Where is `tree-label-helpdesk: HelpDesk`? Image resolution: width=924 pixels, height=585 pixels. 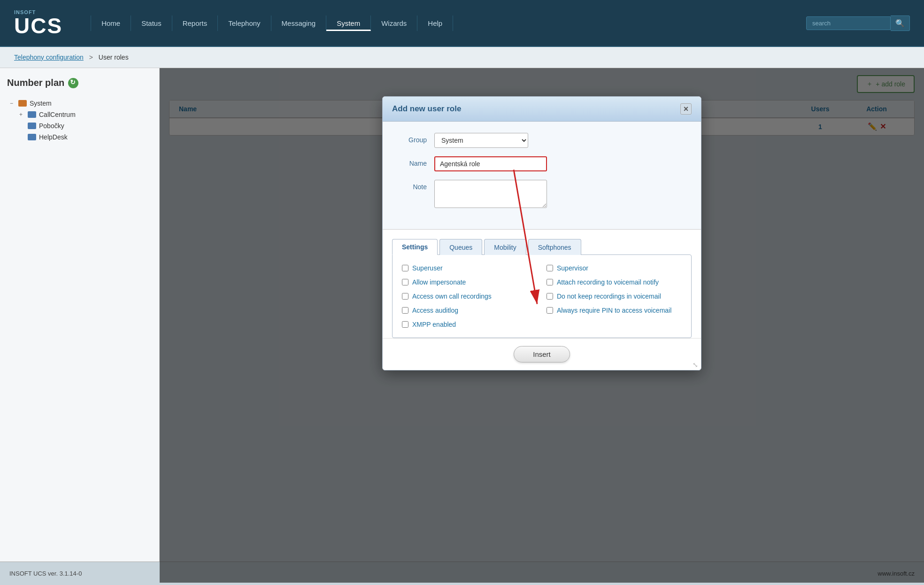 tree-label-helpdesk: HelpDesk is located at coordinates (54, 137).